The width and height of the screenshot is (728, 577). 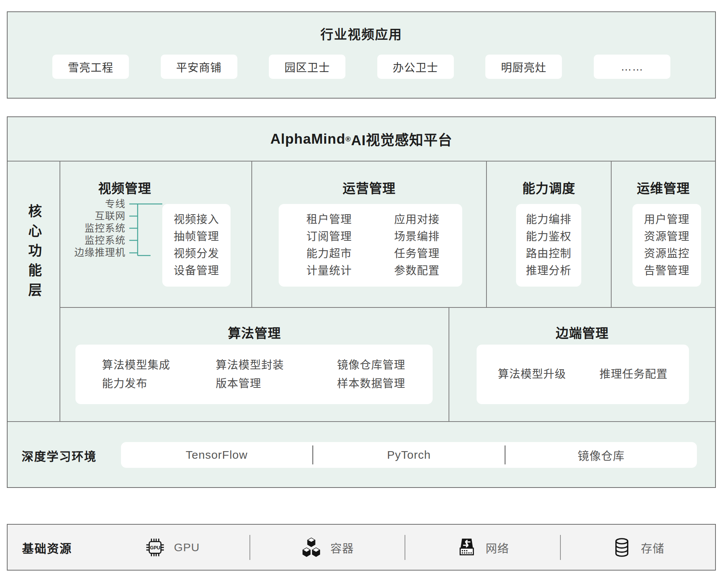 What do you see at coordinates (664, 187) in the screenshot?
I see `section-title: 运维管理` at bounding box center [664, 187].